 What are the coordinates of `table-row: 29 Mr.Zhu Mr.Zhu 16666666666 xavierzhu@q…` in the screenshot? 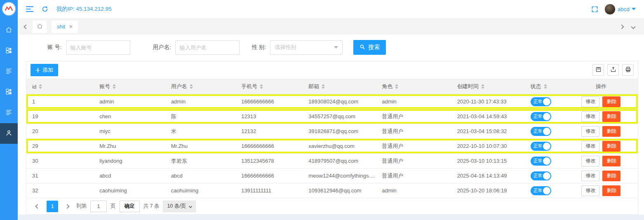 It's located at (332, 146).